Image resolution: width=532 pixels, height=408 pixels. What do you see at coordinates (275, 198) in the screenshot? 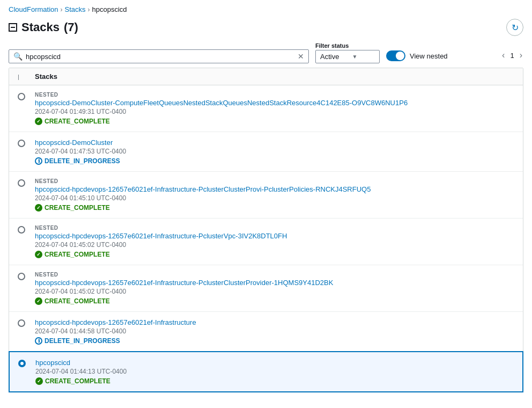
I see `stack-date: 2024-07-04 01:45:10 UTC-0400` at bounding box center [275, 198].